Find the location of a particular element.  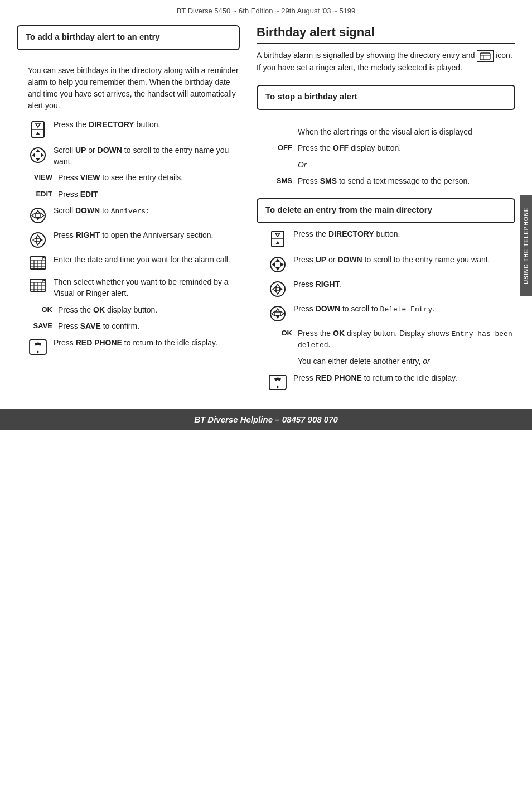

delete-step-scroll-down-text: Press DOWN to scroll to Delete Entry. is located at coordinates (404, 309).